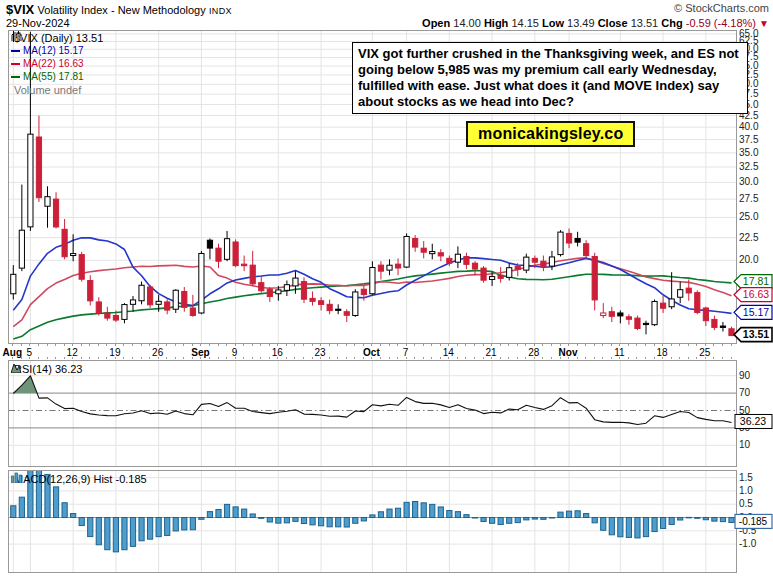  Describe the element at coordinates (388, 16) in the screenshot. I see `chart-header: $VIX Volatility Index - New Methodology …` at that location.